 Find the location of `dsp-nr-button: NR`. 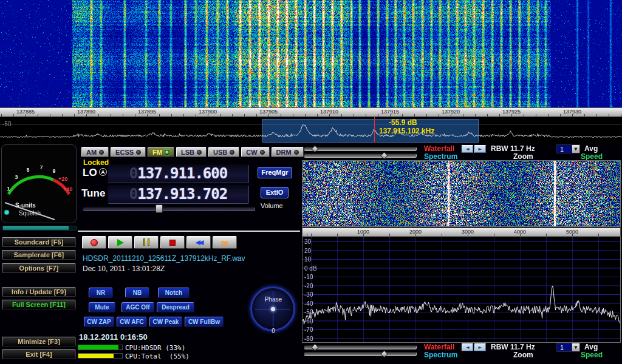

dsp-nr-button: NR is located at coordinates (101, 292).